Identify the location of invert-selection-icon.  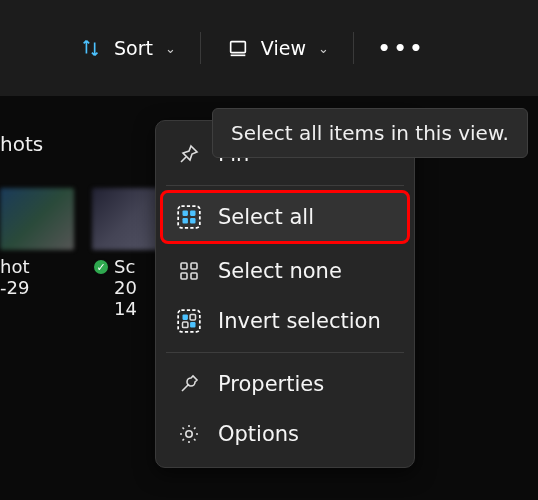
(189, 321).